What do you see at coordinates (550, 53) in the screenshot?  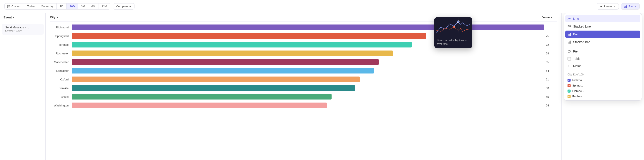 I see `row-value-label: 68` at bounding box center [550, 53].